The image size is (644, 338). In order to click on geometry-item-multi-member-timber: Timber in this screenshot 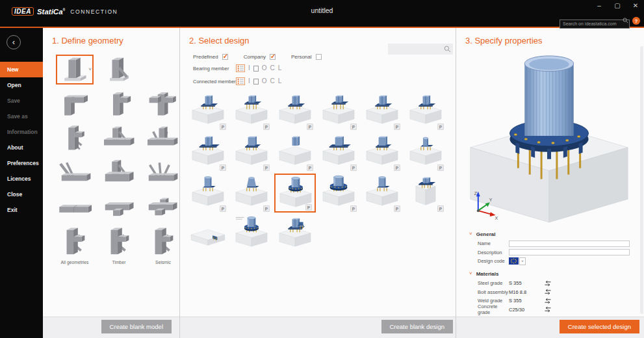, I will do `click(119, 246)`.